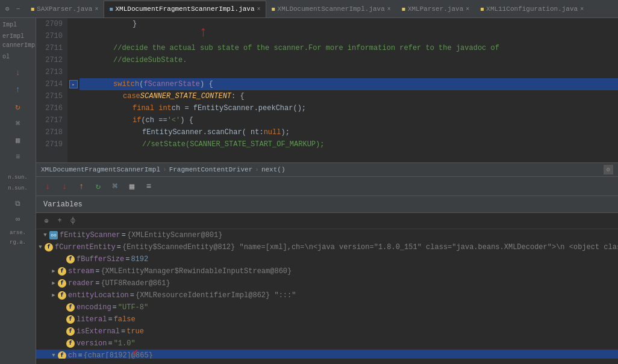 This screenshot has width=618, height=364. What do you see at coordinates (7, 9) in the screenshot?
I see `settings-icon: ⚙` at bounding box center [7, 9].